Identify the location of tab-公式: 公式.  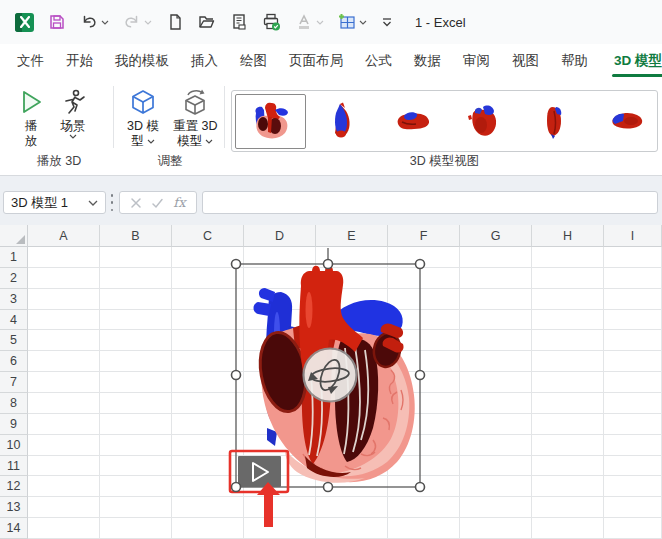
(378, 61).